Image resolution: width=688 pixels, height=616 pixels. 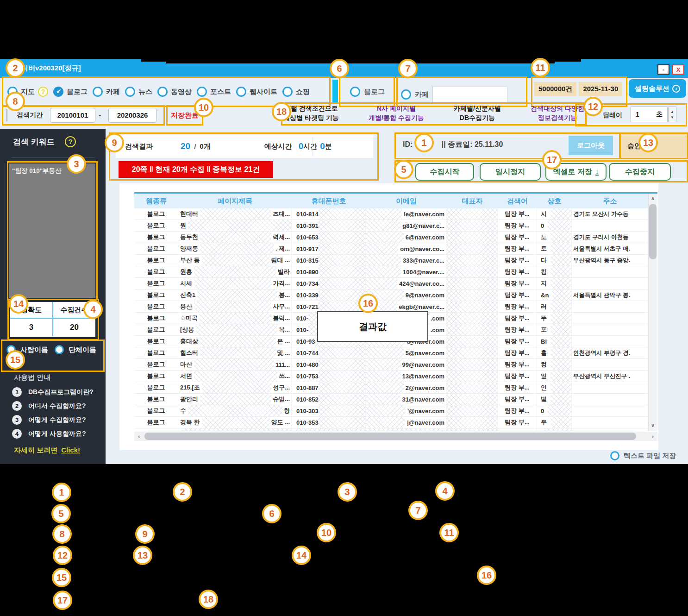 I want to click on period-to-input: 20200326, so click(x=132, y=115).